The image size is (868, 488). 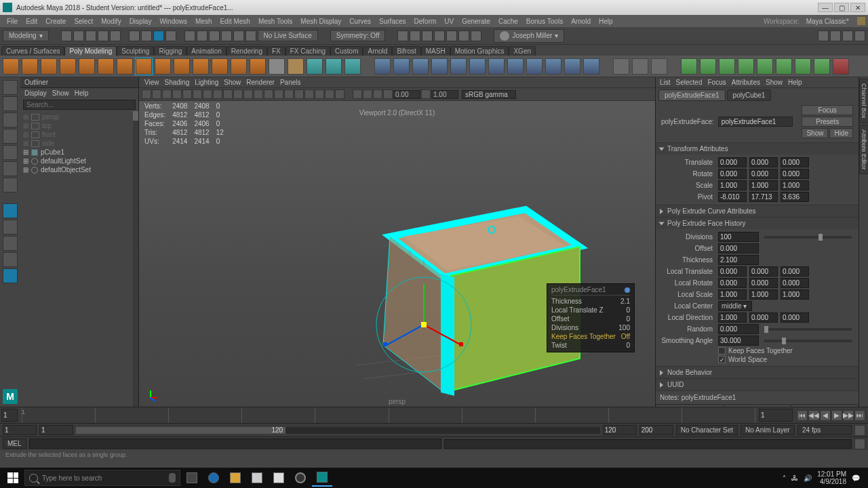 I want to click on persp-outliner-layout, so click(x=10, y=276).